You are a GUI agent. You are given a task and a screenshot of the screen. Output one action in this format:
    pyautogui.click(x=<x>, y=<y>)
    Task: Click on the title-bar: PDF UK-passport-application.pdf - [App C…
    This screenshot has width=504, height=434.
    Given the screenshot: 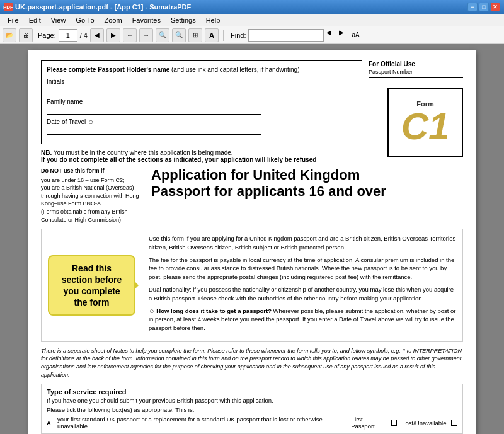 What is the action you would take?
    pyautogui.click(x=252, y=7)
    